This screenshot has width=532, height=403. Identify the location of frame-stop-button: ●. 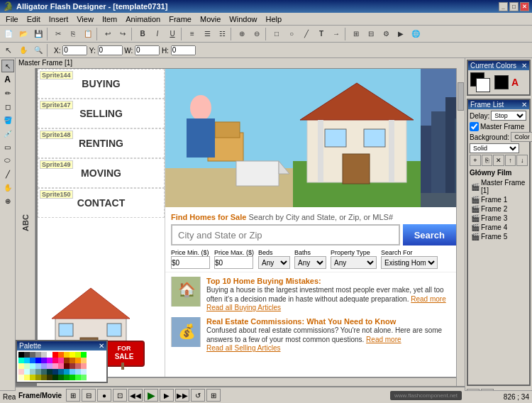
(104, 395).